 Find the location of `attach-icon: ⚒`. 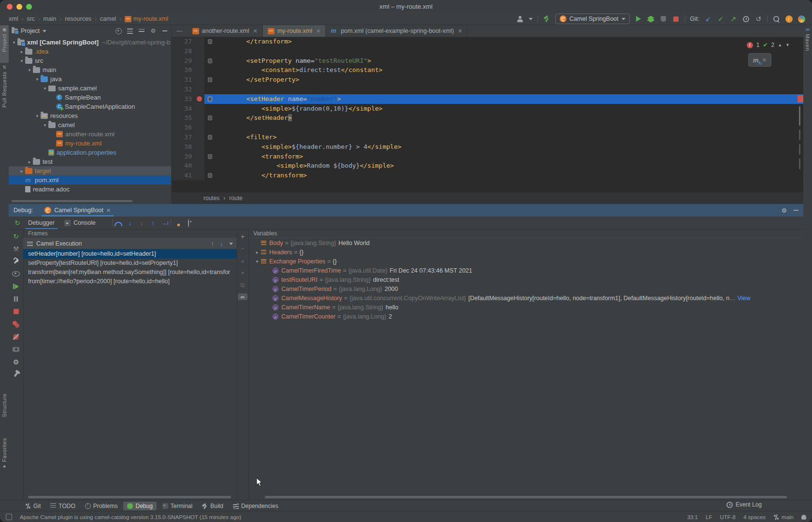

attach-icon: ⚒ is located at coordinates (16, 248).